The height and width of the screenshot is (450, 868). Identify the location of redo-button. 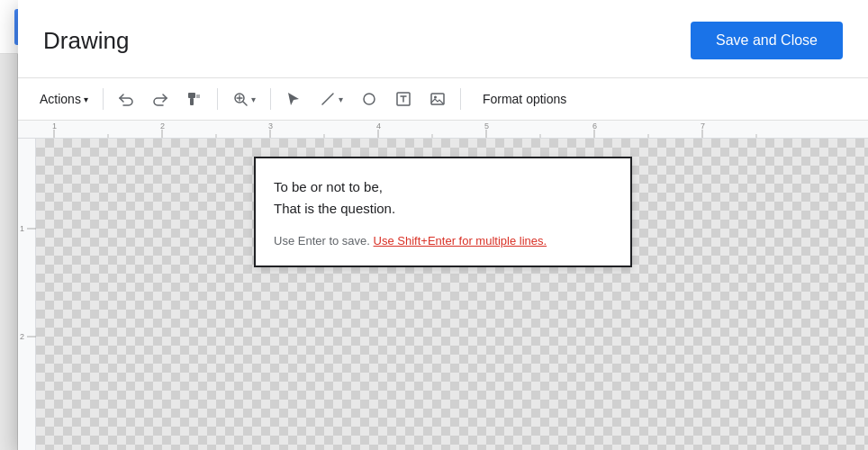
(160, 99).